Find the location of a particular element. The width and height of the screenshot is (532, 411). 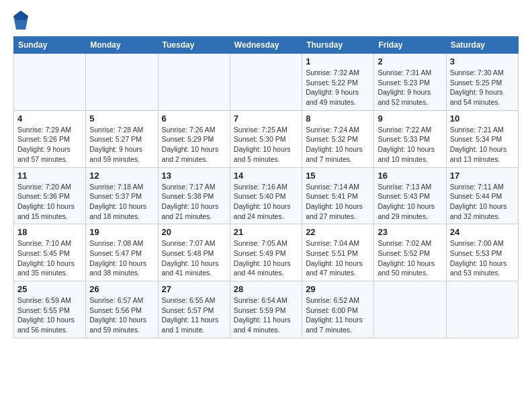

day-info: Sunrise: 7:05 AM Sunset: 5:49 PM Dayligh… is located at coordinates (266, 258).